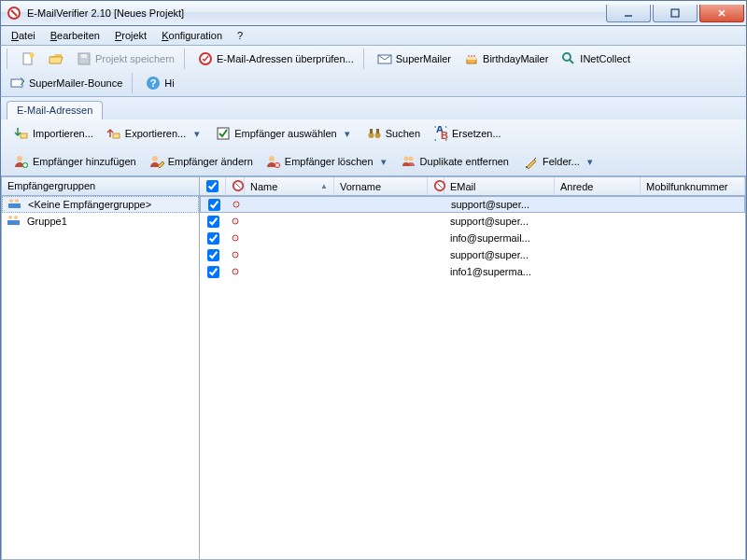 The image size is (747, 560). I want to click on export-button: Exportieren...▾, so click(153, 133).